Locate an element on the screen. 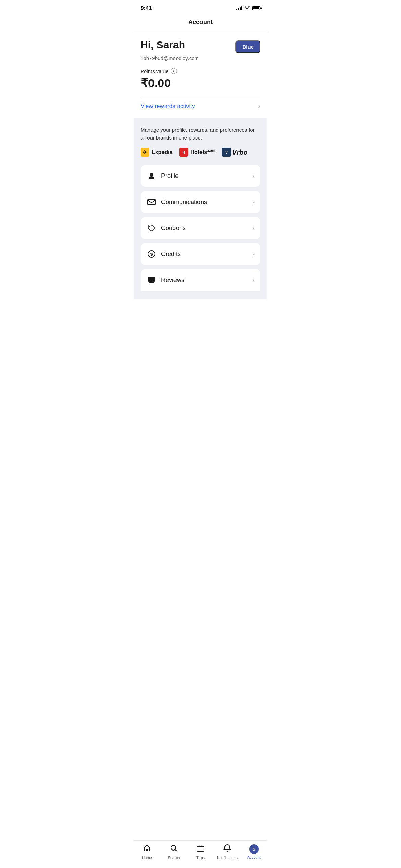  user-email: 1bb79b6d@moodjoy.com is located at coordinates (200, 58).